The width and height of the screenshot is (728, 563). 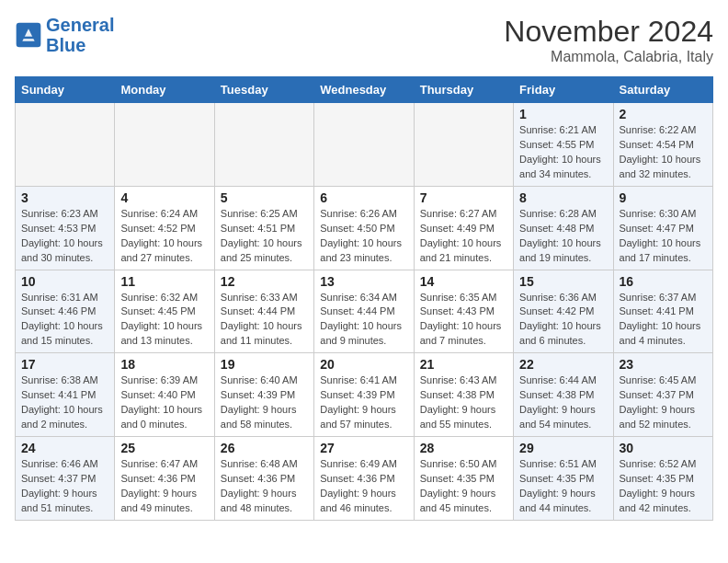 What do you see at coordinates (165, 228) in the screenshot?
I see `calendar-cell: 4Sunrise: 6:24 AMSunset: 4:52 PMDaylight…` at bounding box center [165, 228].